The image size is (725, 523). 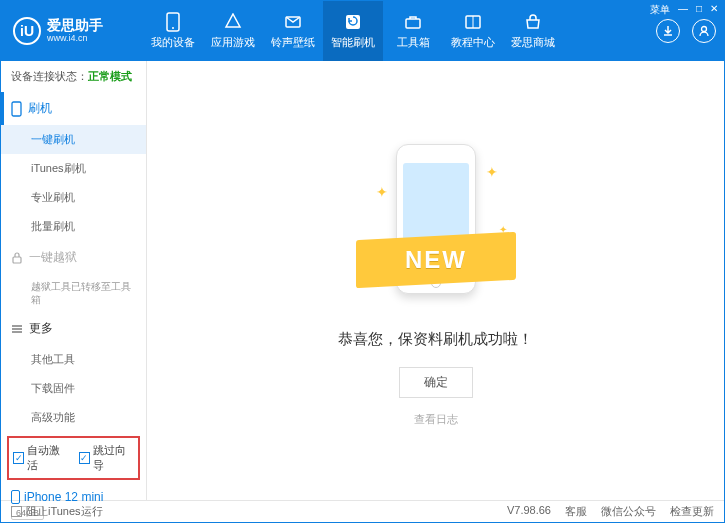 What do you see at coordinates (74, 360) in the screenshot?
I see `sidebar-item-other-tools: 其他工具` at bounding box center [74, 360].